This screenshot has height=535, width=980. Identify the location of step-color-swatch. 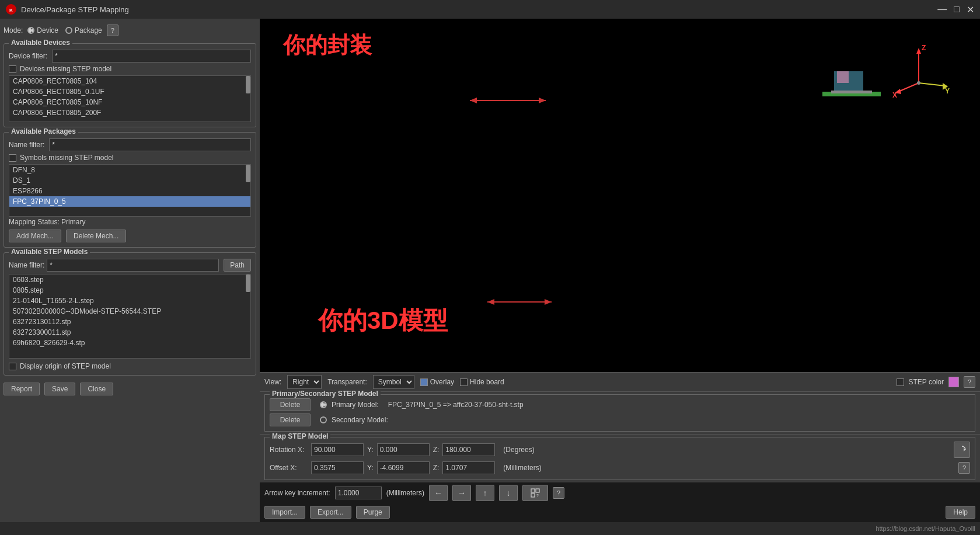
(954, 382).